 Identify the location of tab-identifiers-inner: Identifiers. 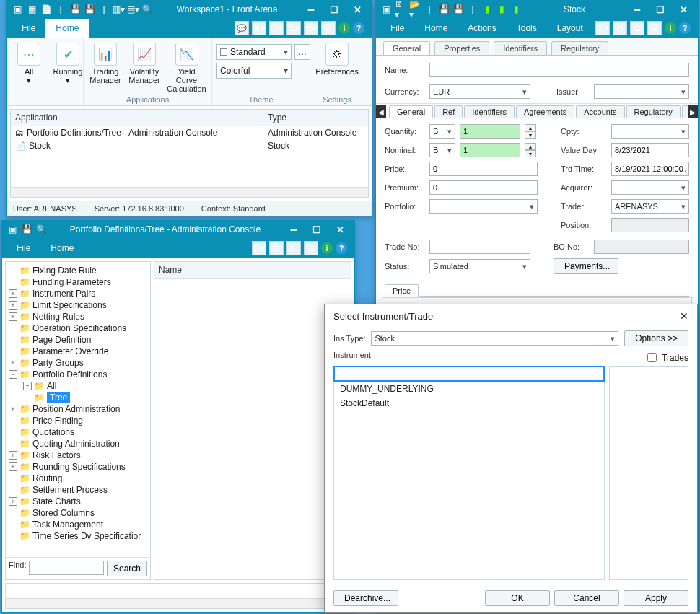
(489, 111).